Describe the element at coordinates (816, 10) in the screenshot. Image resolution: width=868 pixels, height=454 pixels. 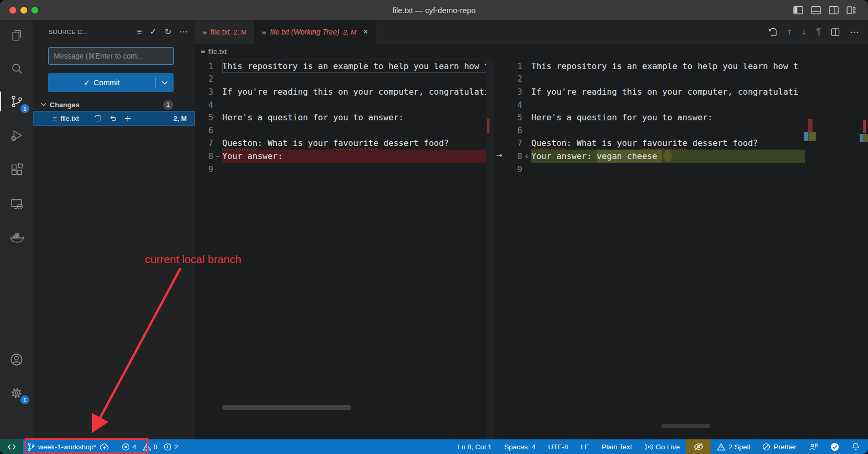
I see `toggle-panel-icon` at that location.